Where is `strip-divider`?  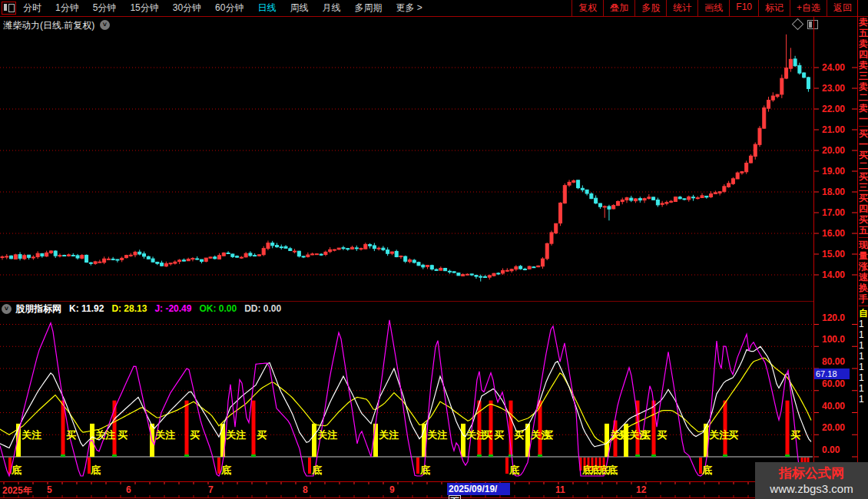 strip-divider is located at coordinates (863, 306).